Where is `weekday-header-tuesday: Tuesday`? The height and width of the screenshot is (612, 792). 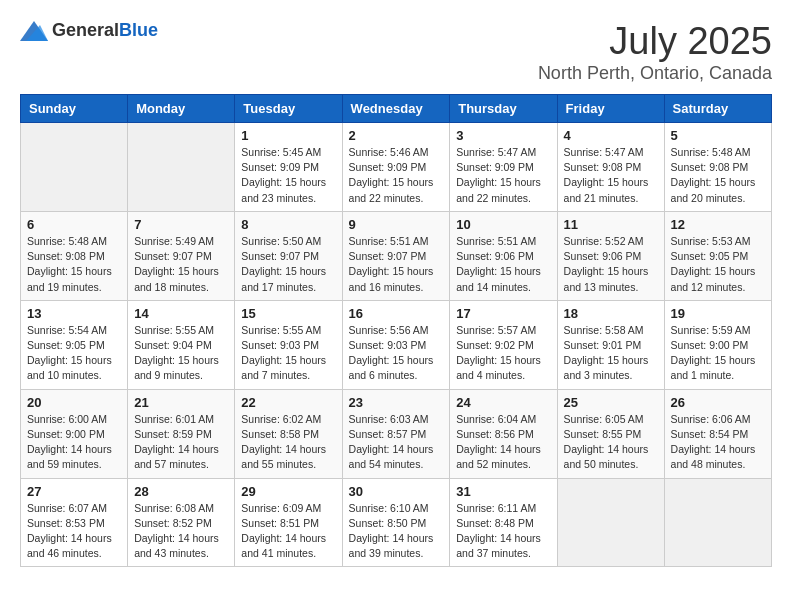 weekday-header-tuesday: Tuesday is located at coordinates (288, 109).